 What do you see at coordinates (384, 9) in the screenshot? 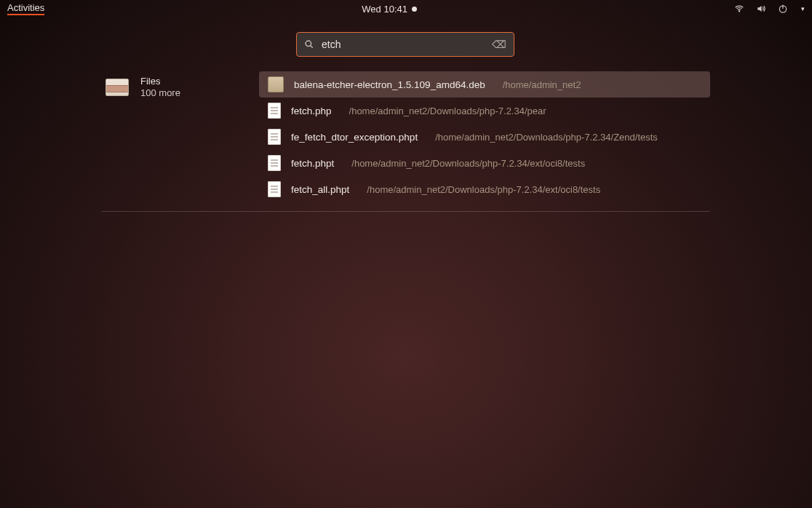
I see `clock-label: Wed 10:41` at bounding box center [384, 9].